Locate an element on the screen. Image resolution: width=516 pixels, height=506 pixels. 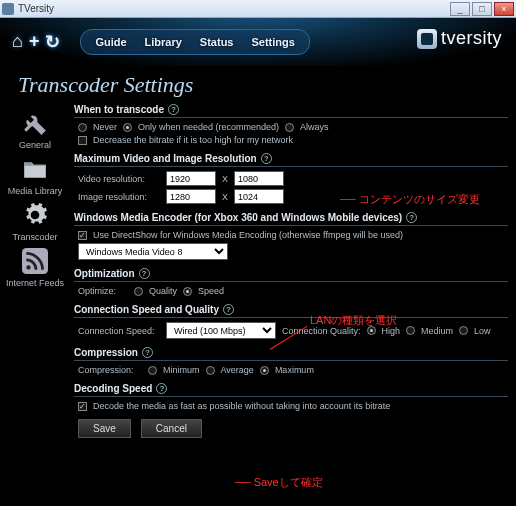
label-needed: Only when needed (recommended) is located at coordinates (208, 127).